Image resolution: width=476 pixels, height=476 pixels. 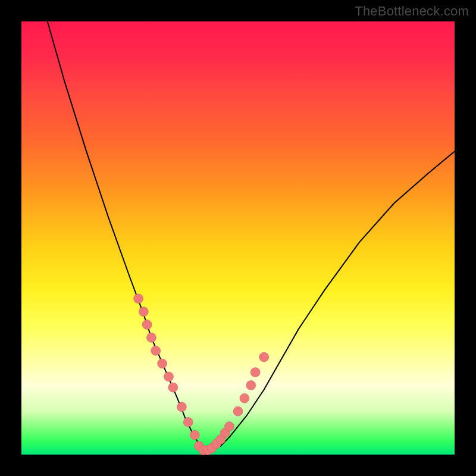 What do you see at coordinates (412, 11) in the screenshot?
I see `watermark-text: TheBottleneck.com` at bounding box center [412, 11].